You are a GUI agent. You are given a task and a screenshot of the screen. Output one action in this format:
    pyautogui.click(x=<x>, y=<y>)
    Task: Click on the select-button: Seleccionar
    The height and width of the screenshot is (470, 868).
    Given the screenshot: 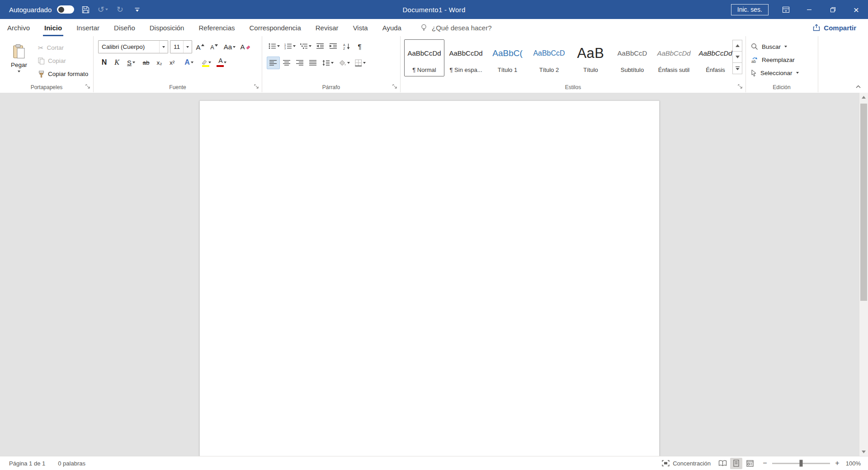 What is the action you would take?
    pyautogui.click(x=775, y=73)
    